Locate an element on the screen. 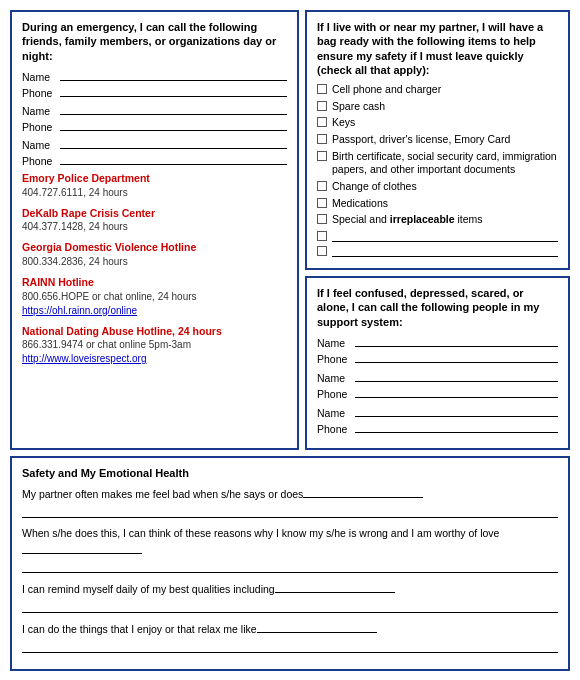 This screenshot has height=680, width=580. emotional-prompt-1: When s/he does this, I can think of thes… is located at coordinates (290, 550).